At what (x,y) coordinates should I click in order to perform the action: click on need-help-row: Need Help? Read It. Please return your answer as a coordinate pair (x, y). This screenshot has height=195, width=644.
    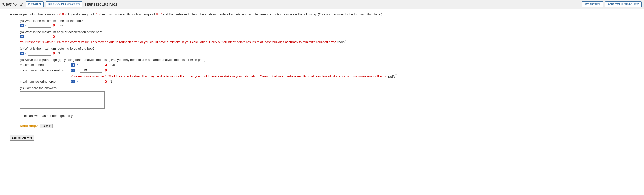
    Looking at the image, I should click on (327, 126).